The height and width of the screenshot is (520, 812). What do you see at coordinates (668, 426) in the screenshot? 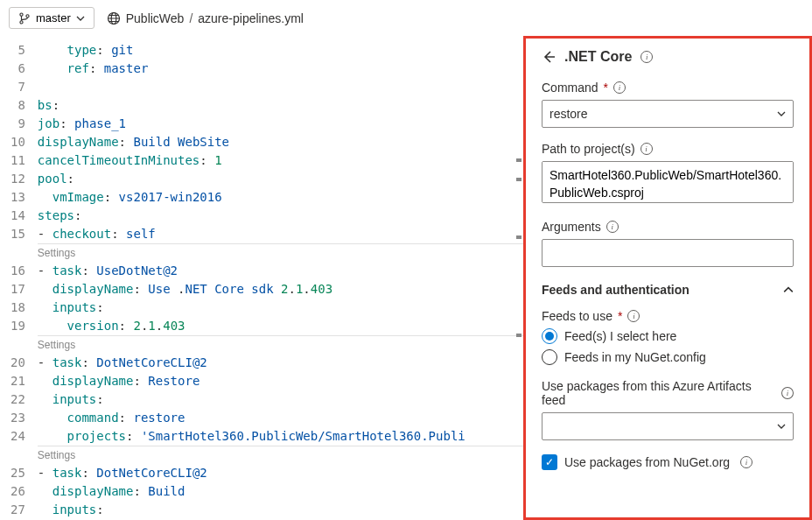
I see `artifacts-feed-select` at bounding box center [668, 426].